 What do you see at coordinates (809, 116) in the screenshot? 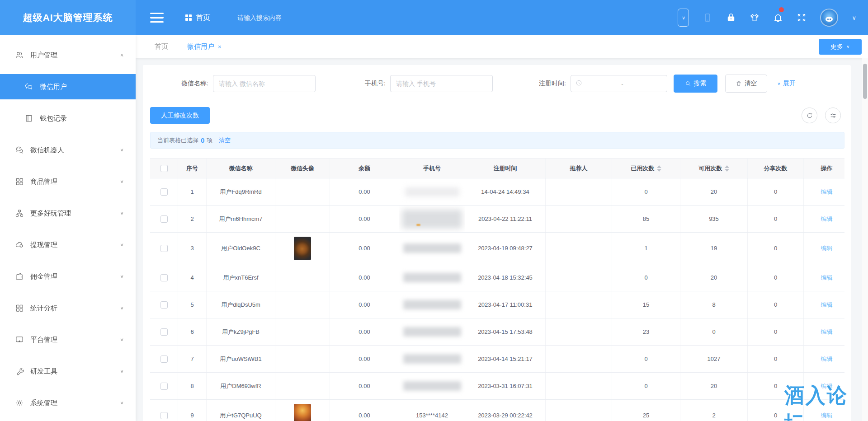
I see `refresh-button` at bounding box center [809, 116].